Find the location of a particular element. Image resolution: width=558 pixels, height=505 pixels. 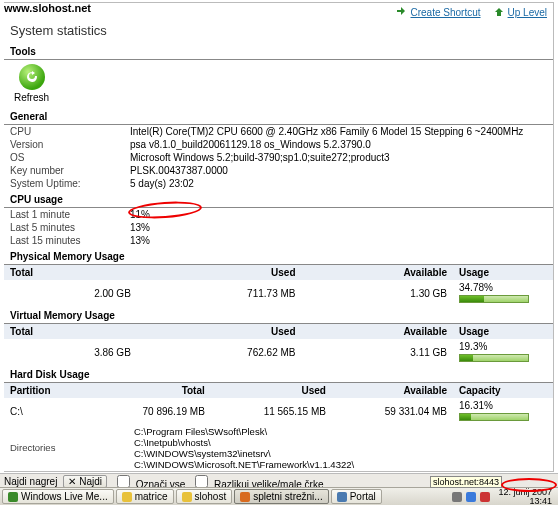

disk-avail: 59 331.04 MB is located at coordinates (392, 411).